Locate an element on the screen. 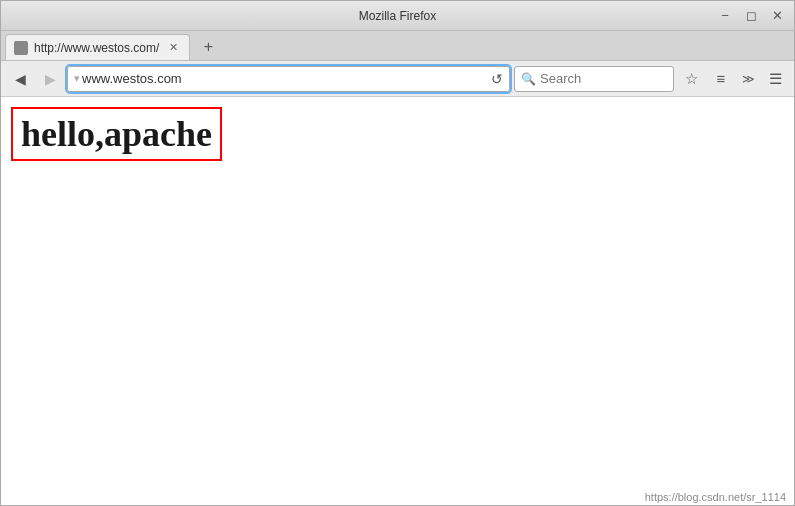 This screenshot has width=795, height=506. url-input is located at coordinates (286, 78).